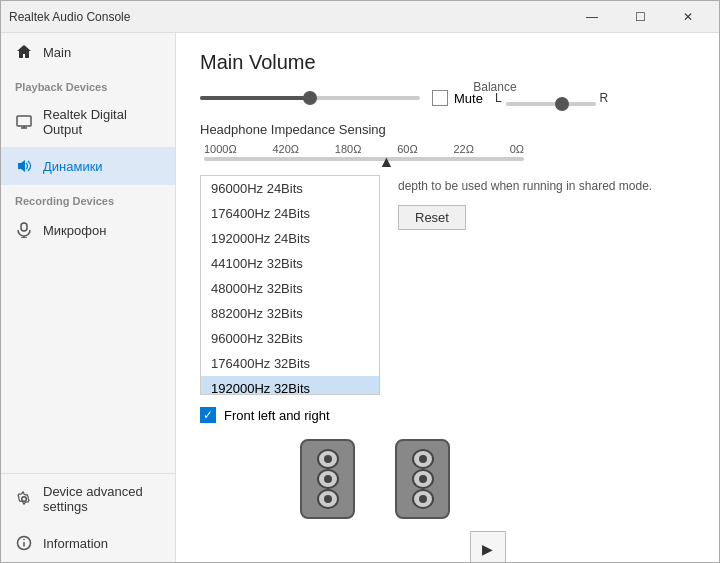 Image resolution: width=720 pixels, height=563 pixels. What do you see at coordinates (488, 546) in the screenshot?
I see `play-button: ▶` at bounding box center [488, 546].